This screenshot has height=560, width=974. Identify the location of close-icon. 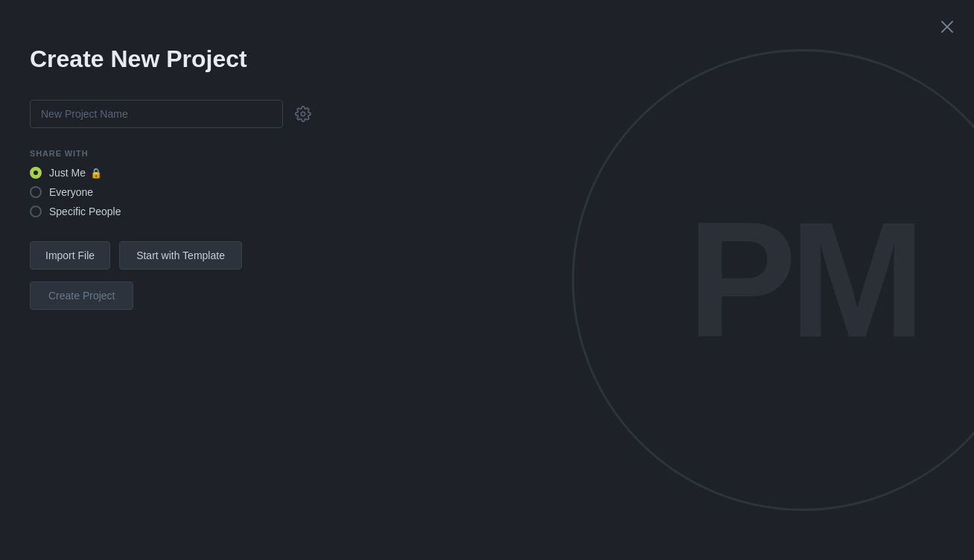
(947, 27).